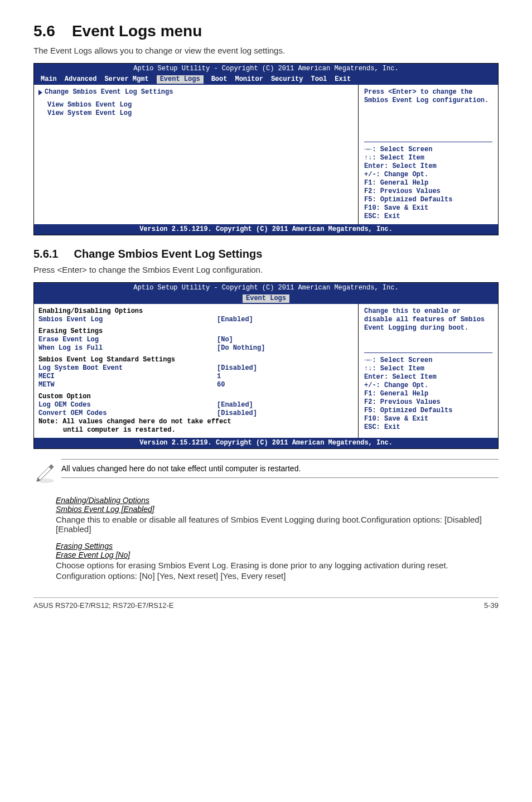 The width and height of the screenshot is (532, 802). I want to click on group-erasing: Erasing Settings, so click(195, 331).